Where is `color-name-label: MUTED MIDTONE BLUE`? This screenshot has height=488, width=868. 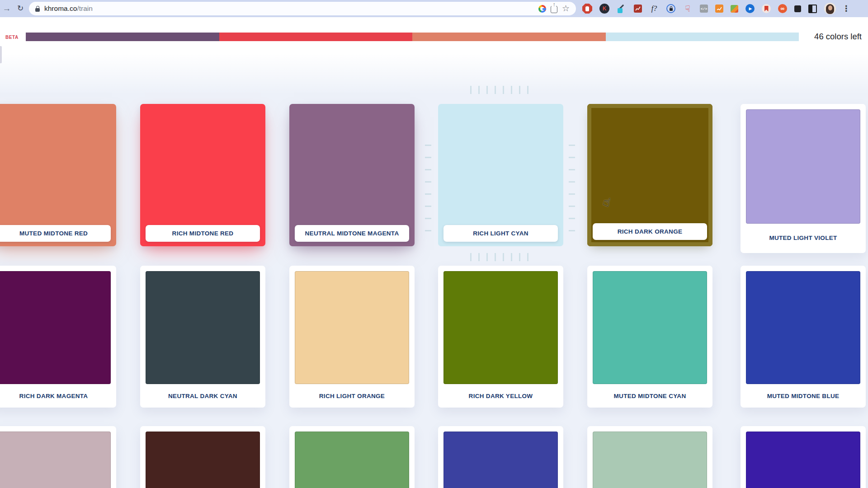 color-name-label: MUTED MIDTONE BLUE is located at coordinates (803, 396).